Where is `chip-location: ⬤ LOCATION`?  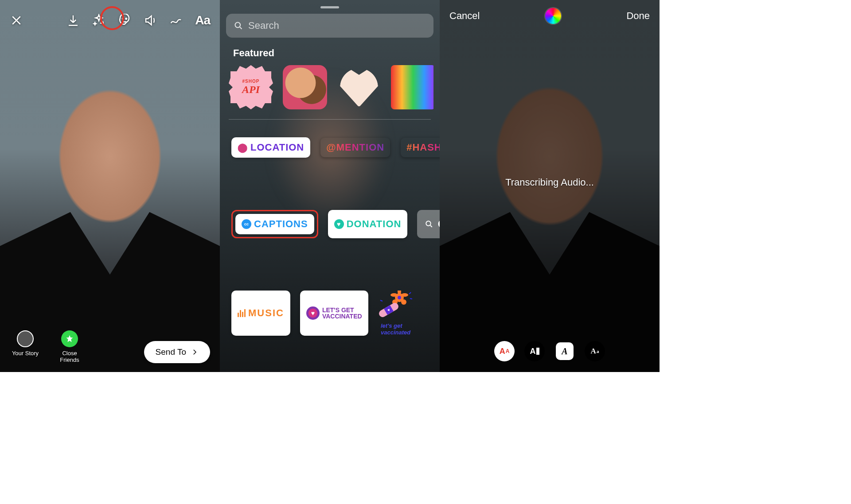 chip-location: ⬤ LOCATION is located at coordinates (271, 147).